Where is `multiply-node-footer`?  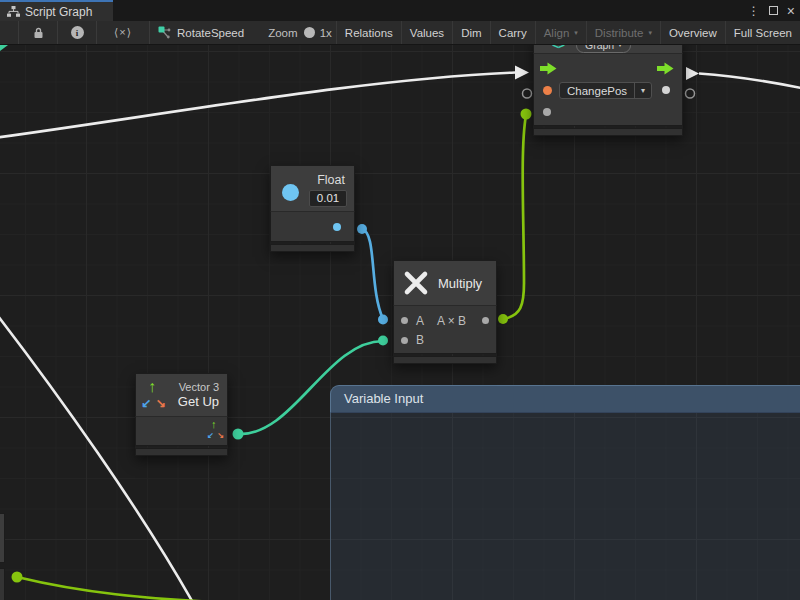
multiply-node-footer is located at coordinates (445, 360).